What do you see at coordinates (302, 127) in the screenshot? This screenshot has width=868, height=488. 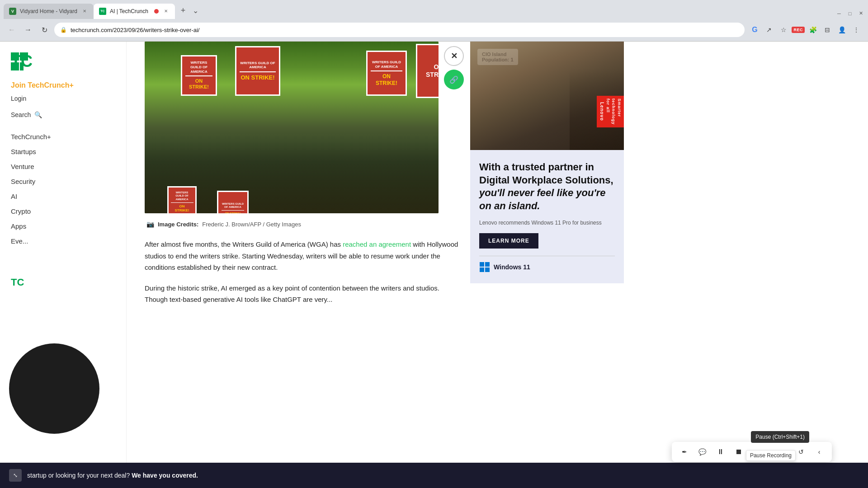 I see `article-image-container: WRITERS GUILD OF AMERICA ON STRIKE! WRIT…` at bounding box center [302, 127].